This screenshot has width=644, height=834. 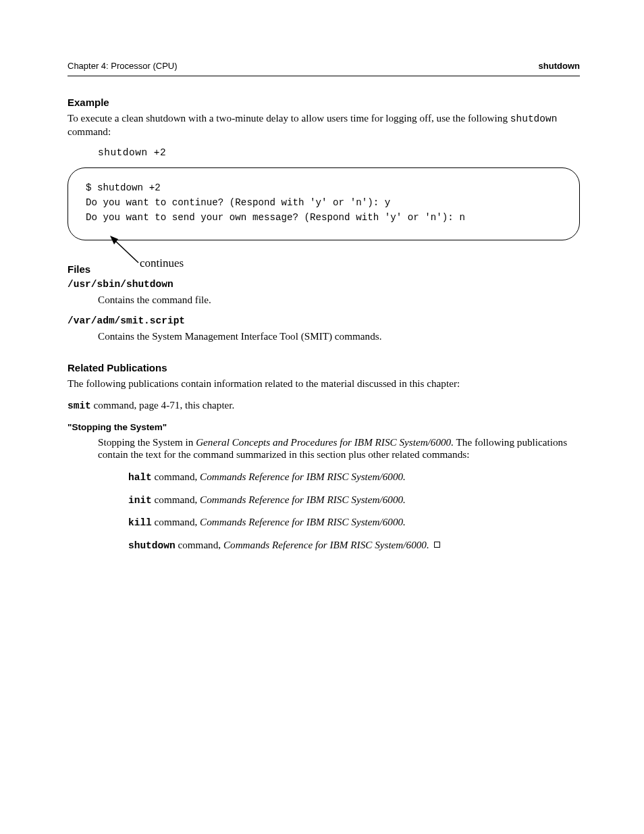 I want to click on sub4-code: shutdown, so click(x=152, y=546).